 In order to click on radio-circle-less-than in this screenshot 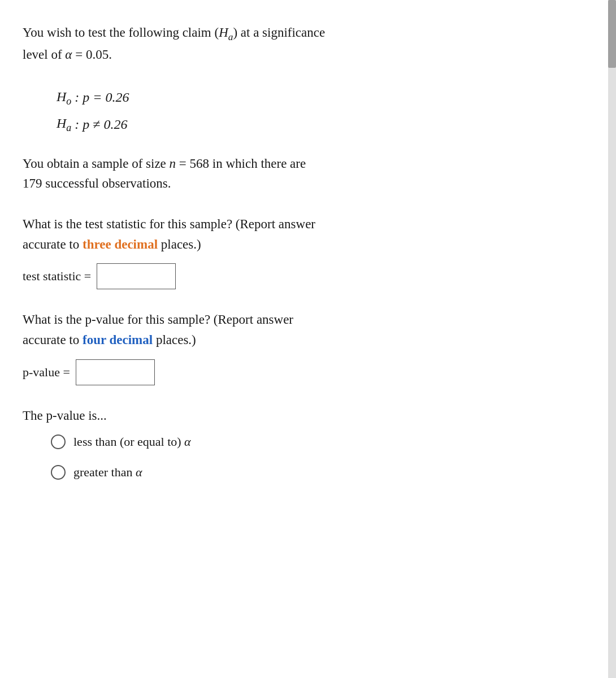, I will do `click(58, 442)`.